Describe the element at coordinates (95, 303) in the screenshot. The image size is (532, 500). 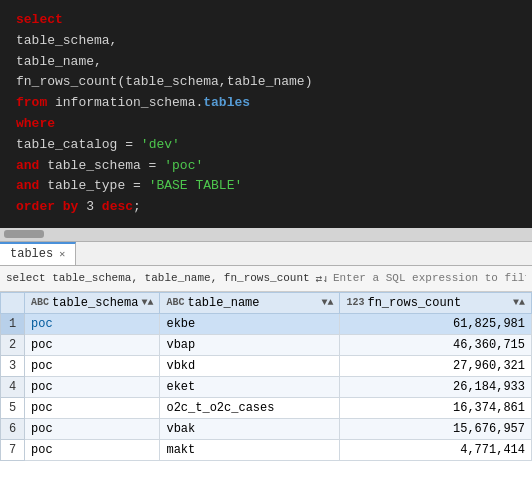
I see `col-label: table_schema` at that location.